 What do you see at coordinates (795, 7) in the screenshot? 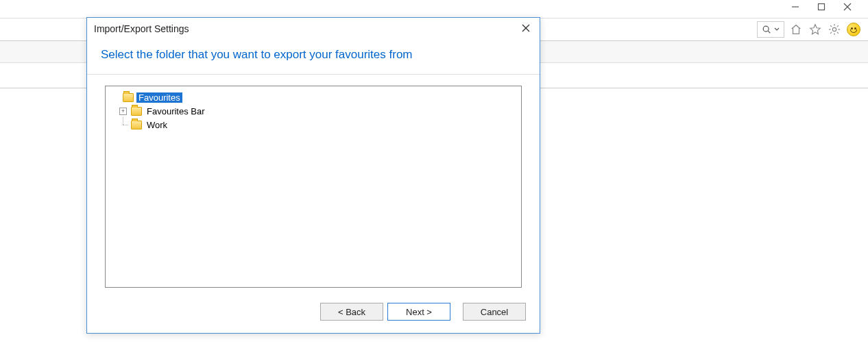
I see `minimize-button` at bounding box center [795, 7].